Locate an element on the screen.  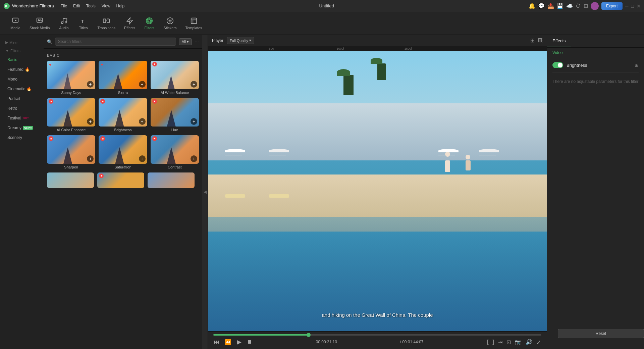
rewind-button: ⏮ is located at coordinates (217, 342).